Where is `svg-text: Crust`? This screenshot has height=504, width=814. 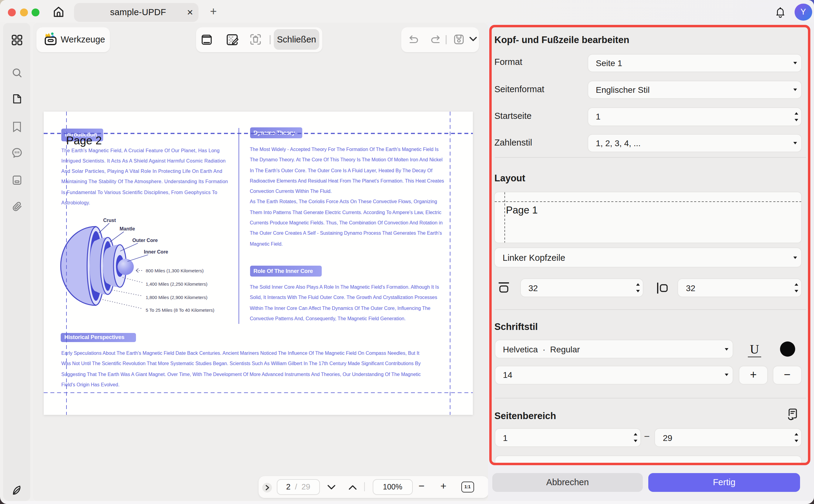
svg-text: Crust is located at coordinates (109, 220).